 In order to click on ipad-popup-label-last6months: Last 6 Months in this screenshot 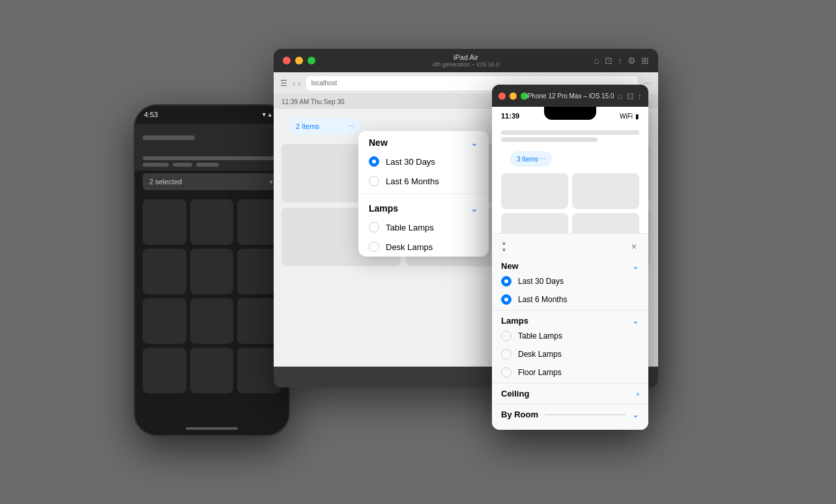, I will do `click(412, 181)`.